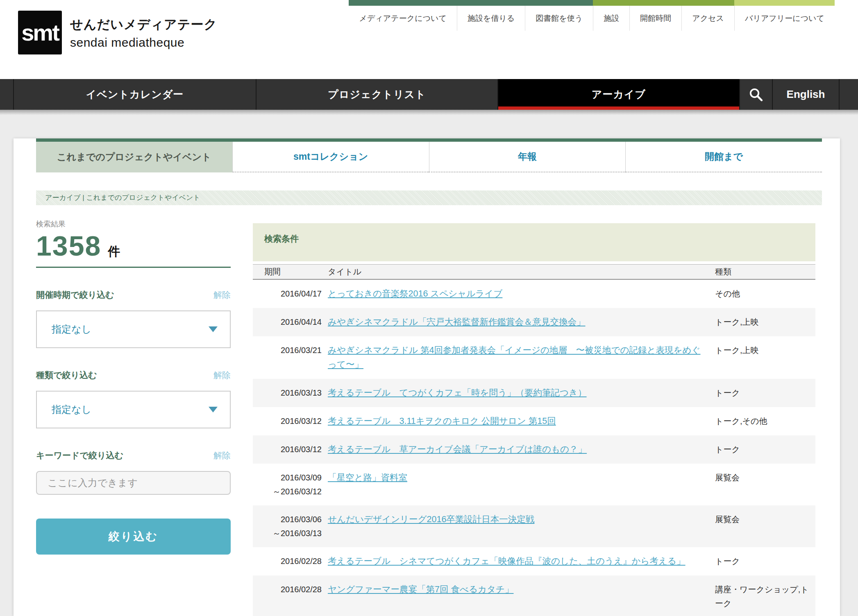 Image resolution: width=858 pixels, height=616 pixels. Describe the element at coordinates (287, 272) in the screenshot. I see `column-header-period: 期間` at that location.